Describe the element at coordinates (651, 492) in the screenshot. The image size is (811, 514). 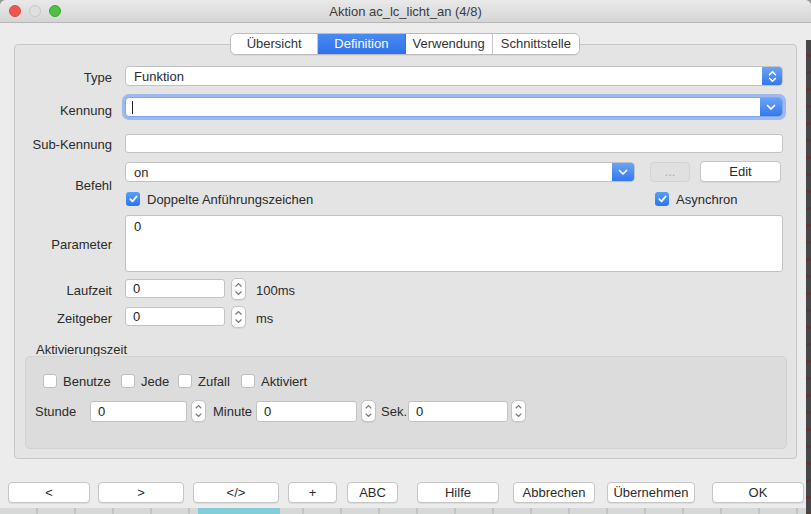
I see `apply-button: Übernehmen` at that location.